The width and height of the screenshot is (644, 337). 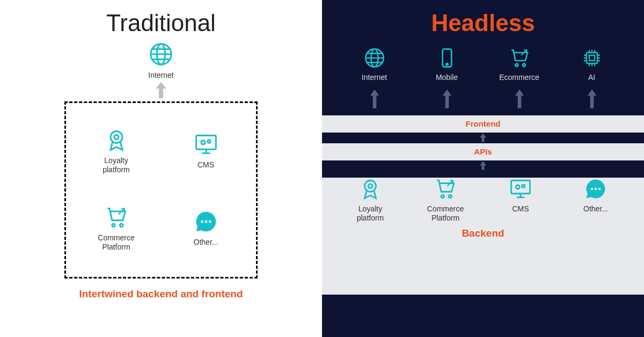 I want to click on backend-loyalty-label: Loyalty platform, so click(x=370, y=214).